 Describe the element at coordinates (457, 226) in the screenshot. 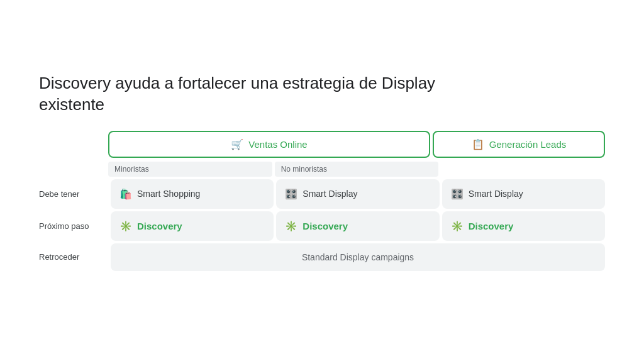

I see `discovery-icon-3: ✳️` at that location.